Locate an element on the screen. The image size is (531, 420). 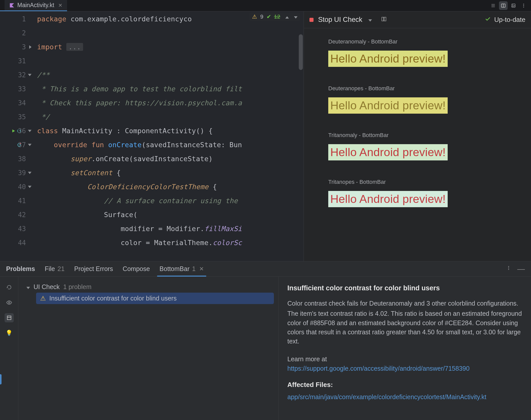
code-text: color = MaterialTheme.colorSc is located at coordinates (167, 243).